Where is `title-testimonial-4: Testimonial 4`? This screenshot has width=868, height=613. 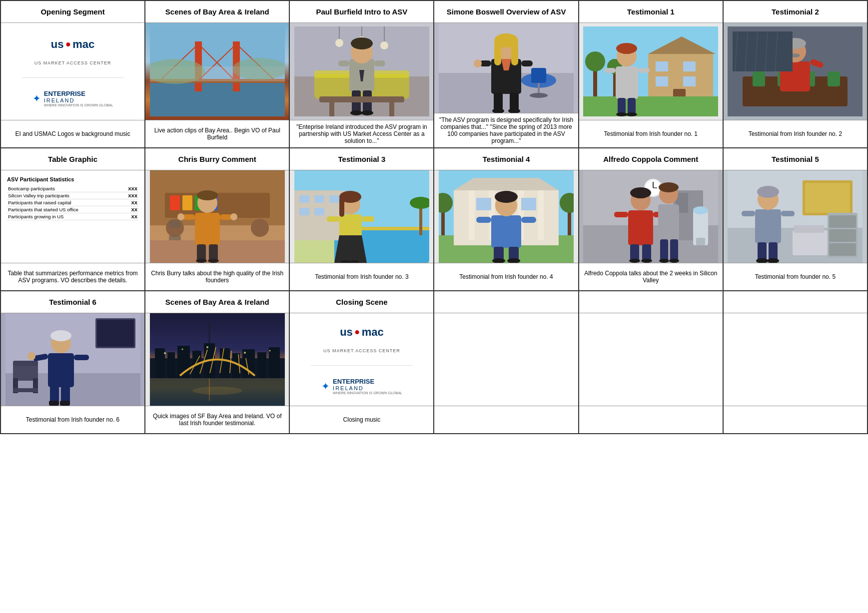 title-testimonial-4: Testimonial 4 is located at coordinates (506, 159).